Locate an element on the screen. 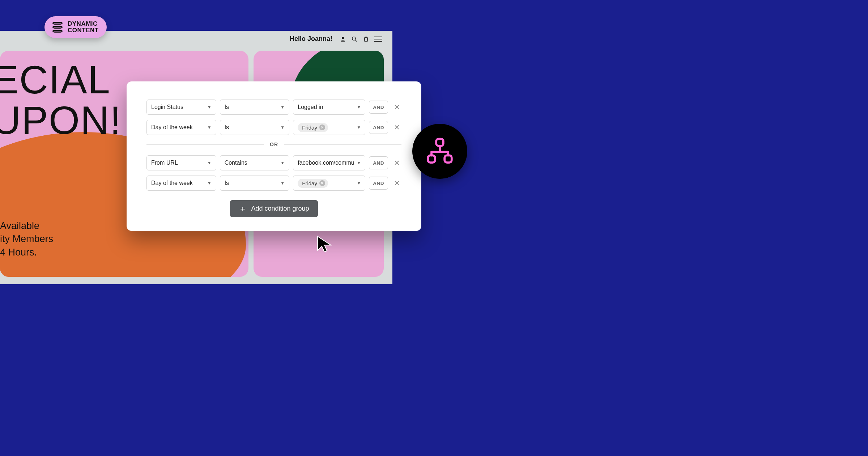  conditions-modal: Login Status▼ Is▼ Logged in ▼ AND ✕ Day … is located at coordinates (274, 156).